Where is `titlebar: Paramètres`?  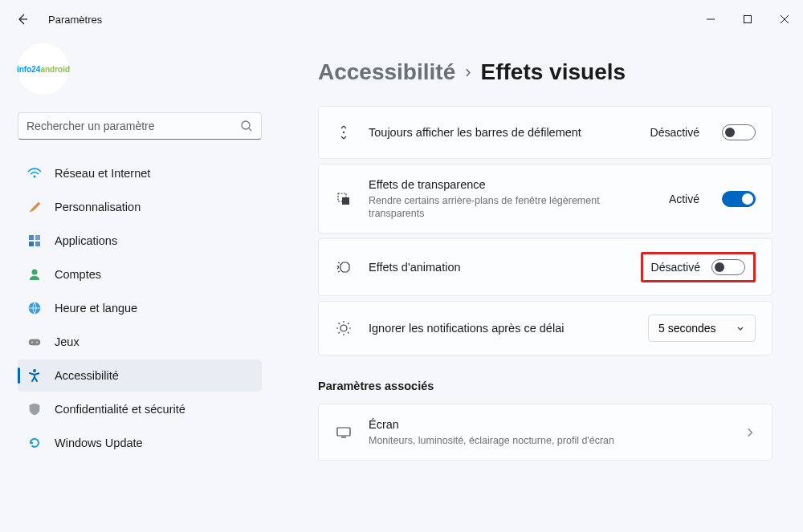 titlebar: Paramètres is located at coordinates (402, 19).